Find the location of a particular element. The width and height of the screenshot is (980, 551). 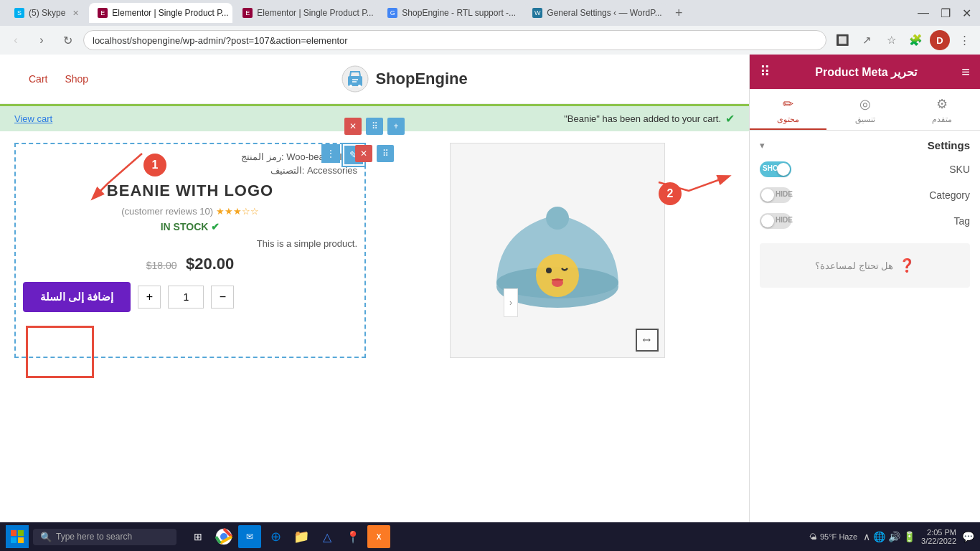

speaker-icon: 🔊 is located at coordinates (894, 537).